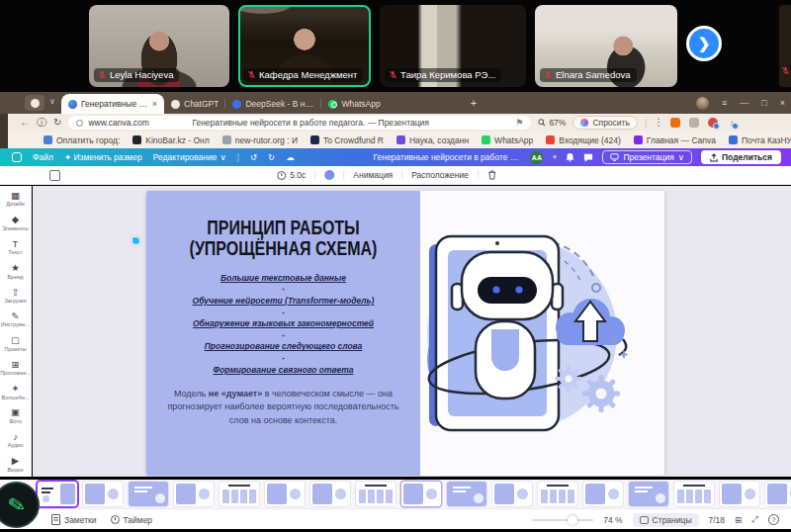 This screenshot has height=532, width=791. What do you see at coordinates (702, 103) in the screenshot?
I see `browser-profile-avatar` at bounding box center [702, 103].